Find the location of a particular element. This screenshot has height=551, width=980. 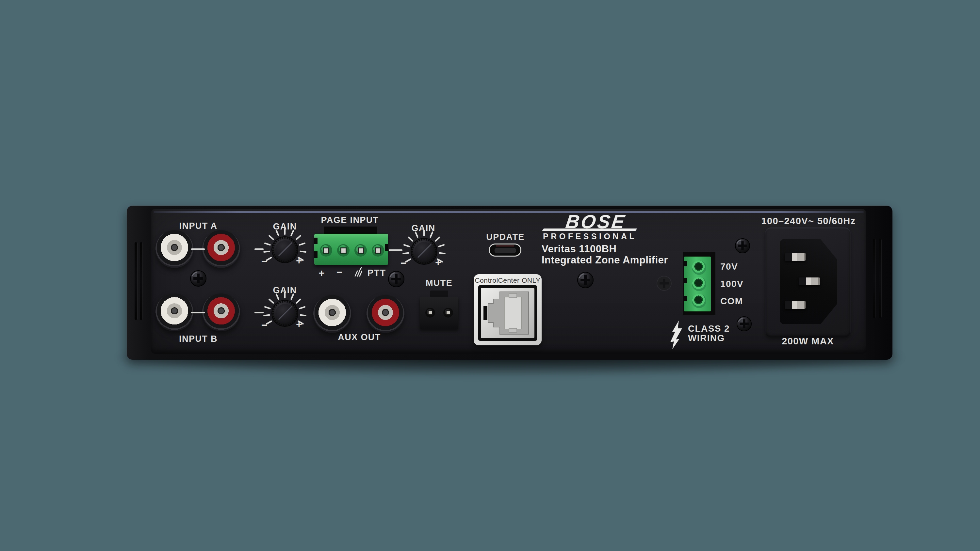

speaker-terminal-70v is located at coordinates (699, 268).